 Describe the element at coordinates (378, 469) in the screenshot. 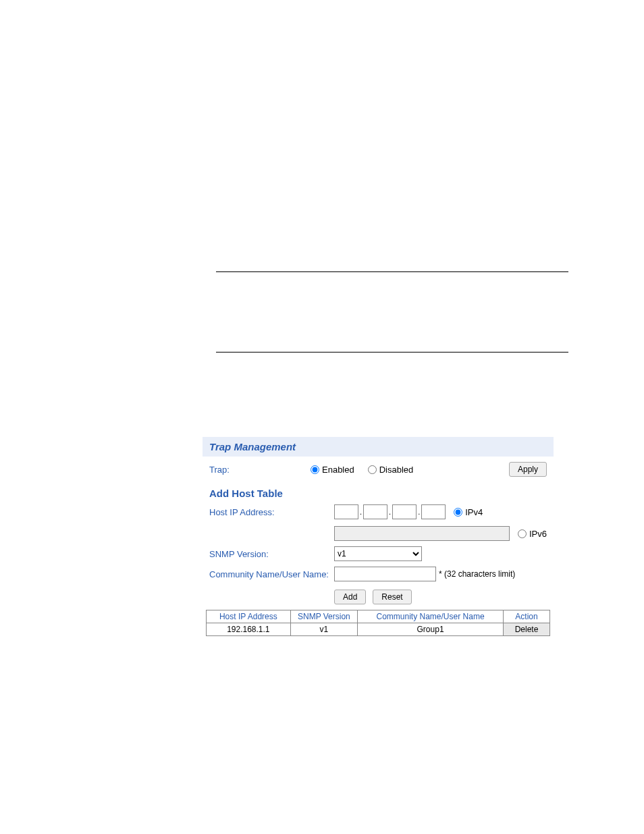

I see `trap-row: Trap: Enabled Disabled Apply` at that location.